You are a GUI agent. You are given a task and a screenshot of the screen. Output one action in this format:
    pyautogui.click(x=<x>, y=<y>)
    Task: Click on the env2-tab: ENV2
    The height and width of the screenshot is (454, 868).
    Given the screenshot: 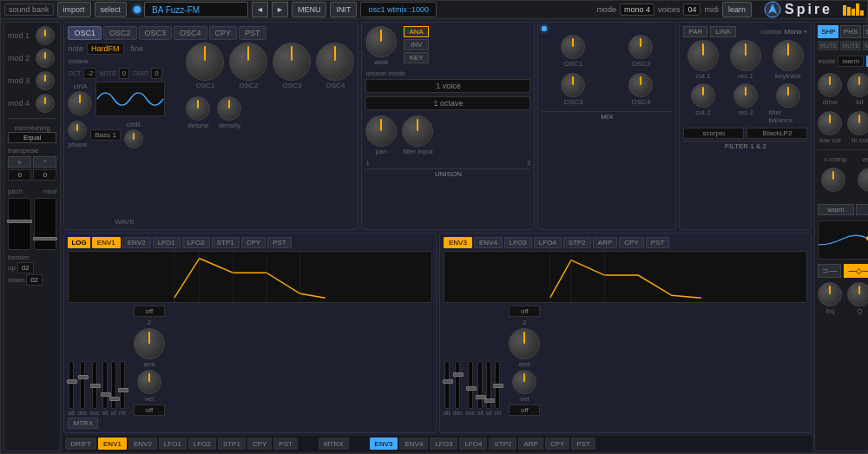 What is the action you would take?
    pyautogui.click(x=137, y=243)
    